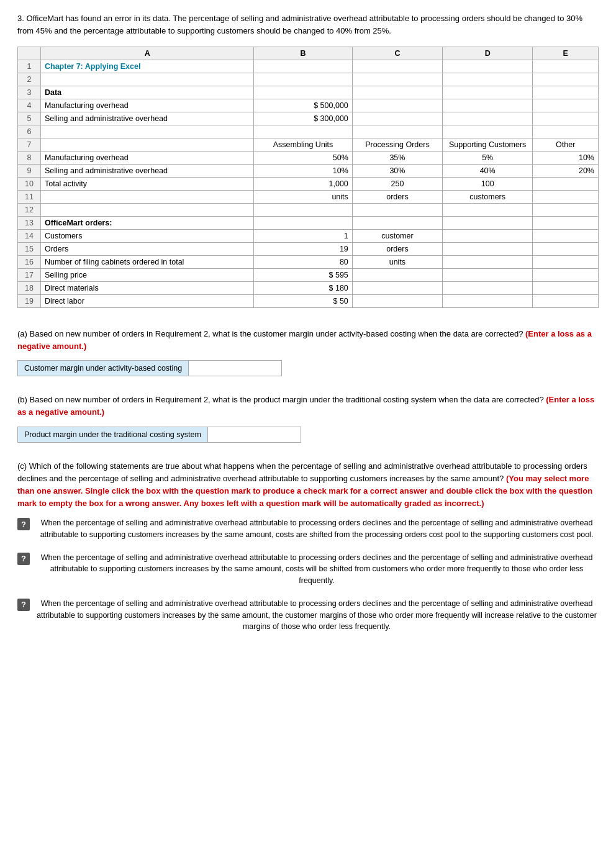  I want to click on cell-a: Number of filing cabinets ordered in tot…, so click(147, 262).